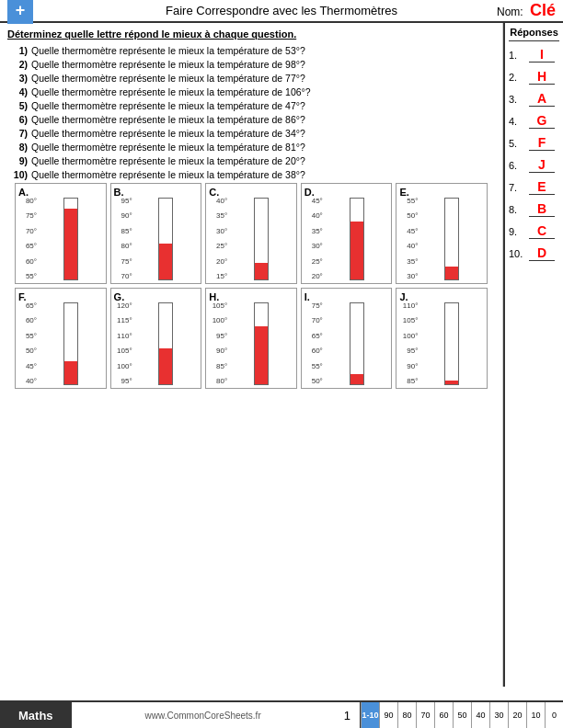 This screenshot has width=563, height=728. Describe the element at coordinates (519, 254) in the screenshot. I see `answer-num: 10.` at that location.